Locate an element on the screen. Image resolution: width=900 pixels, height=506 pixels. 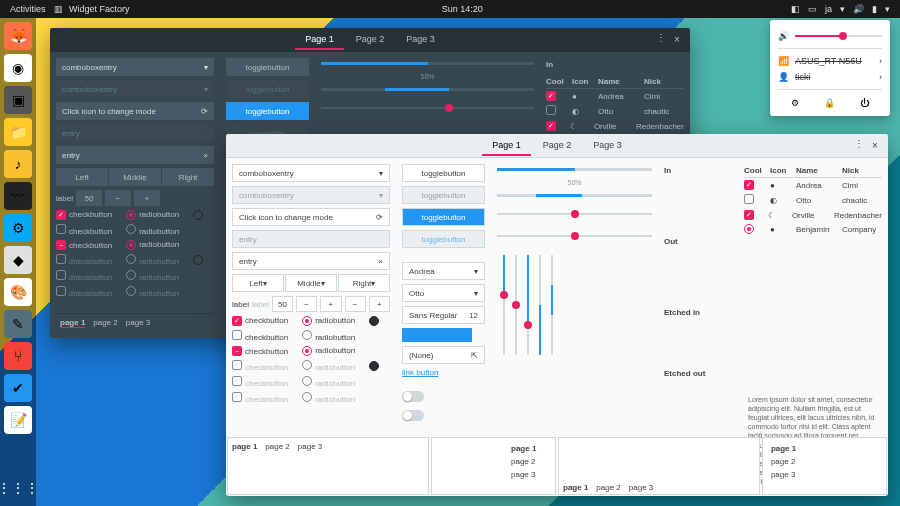
dock-todo: ✔ is located at coordinates (18, 388).